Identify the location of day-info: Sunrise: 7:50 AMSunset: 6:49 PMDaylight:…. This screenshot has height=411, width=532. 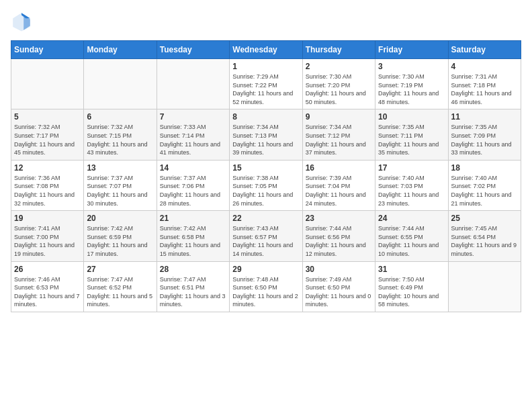
(411, 292).